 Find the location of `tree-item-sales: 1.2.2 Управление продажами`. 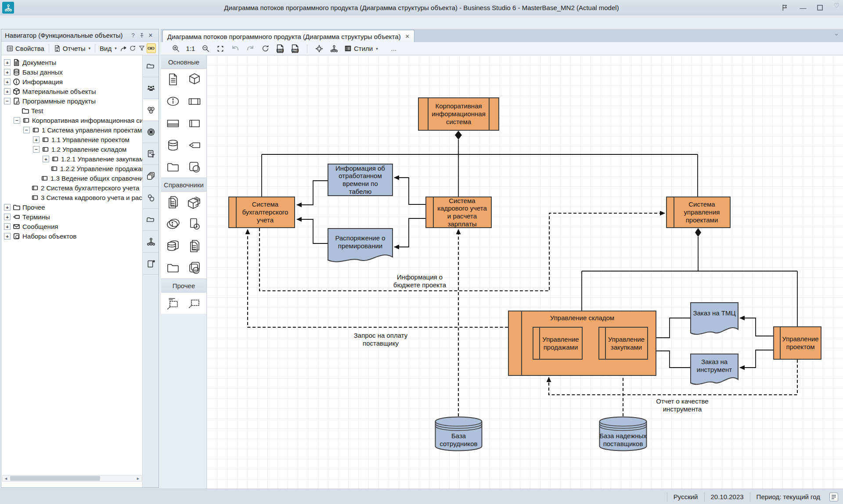

tree-item-sales: 1.2.2 Управление продажами is located at coordinates (72, 168).